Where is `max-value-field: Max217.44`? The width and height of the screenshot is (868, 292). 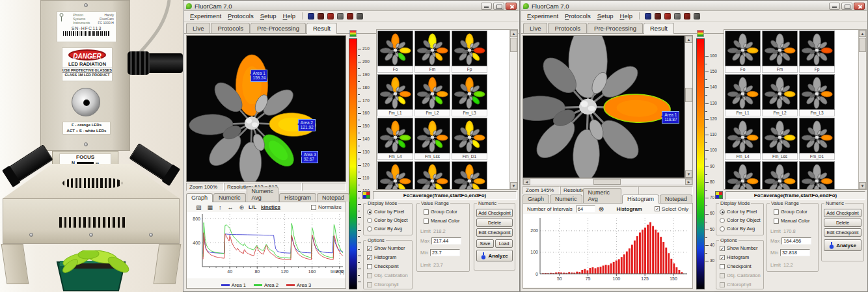 max-value-field: Max217.44 is located at coordinates (441, 241).